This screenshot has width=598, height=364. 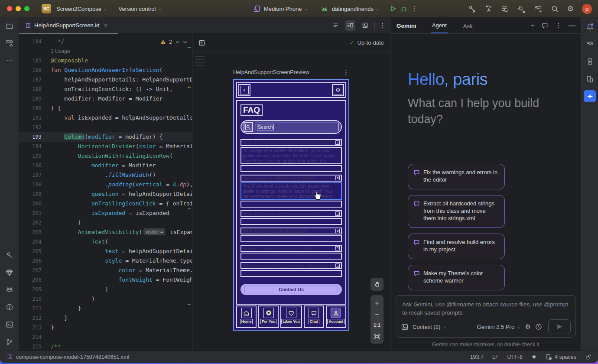 What do you see at coordinates (505, 9) in the screenshot?
I see `recent-changes-icon` at bounding box center [505, 9].